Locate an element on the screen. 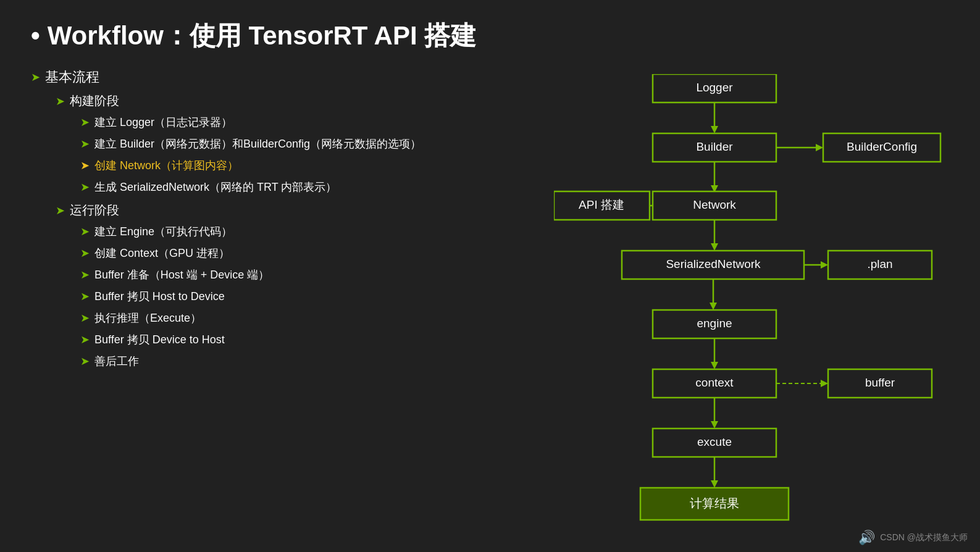  level2-build: ➤ 构建阶段 is located at coordinates (299, 101).